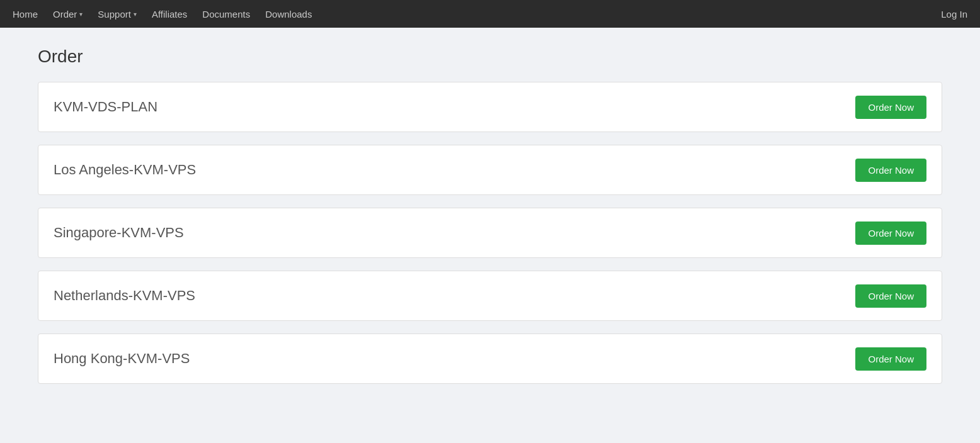 The height and width of the screenshot is (443, 980). Describe the element at coordinates (68, 14) in the screenshot. I see `nav-item-order: Order ▾` at that location.